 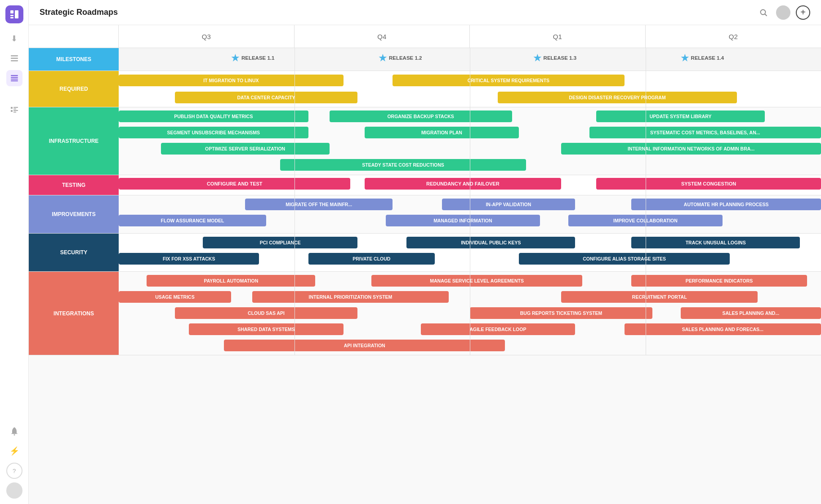 I want to click on bar-managed-info: MANAGED INFORMATION, so click(x=463, y=221).